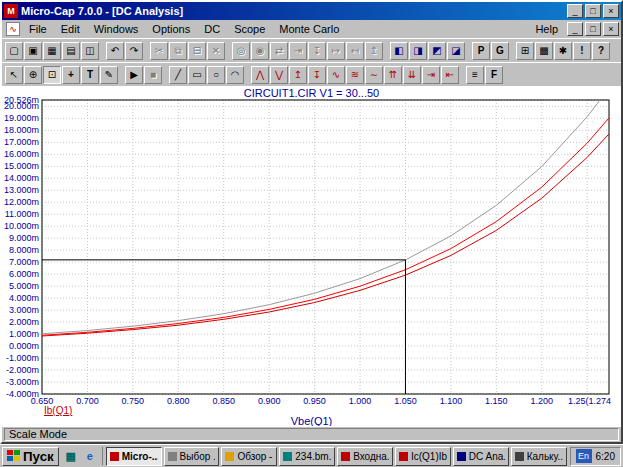 The image size is (623, 467). What do you see at coordinates (481, 51) in the screenshot?
I see `p-button: P` at bounding box center [481, 51].